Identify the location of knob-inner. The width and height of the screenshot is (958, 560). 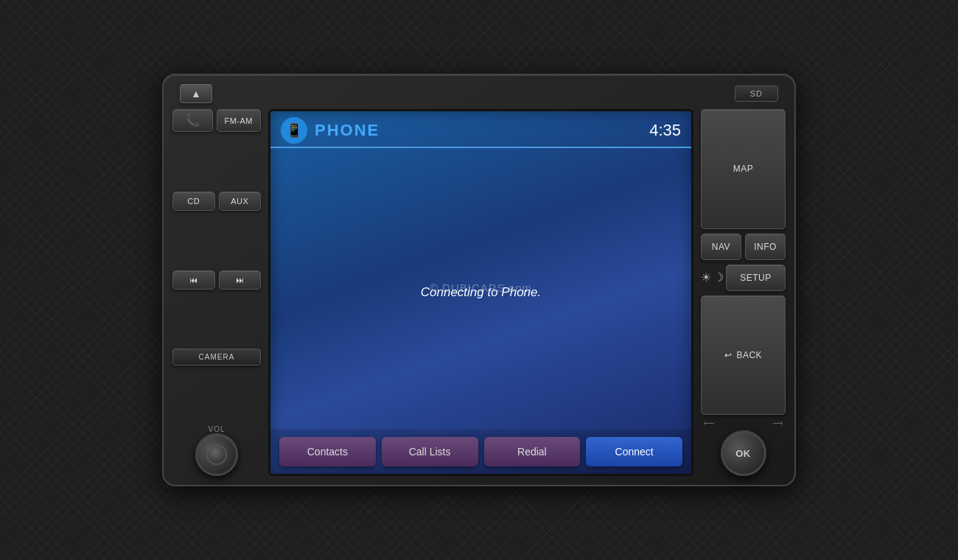
(217, 455).